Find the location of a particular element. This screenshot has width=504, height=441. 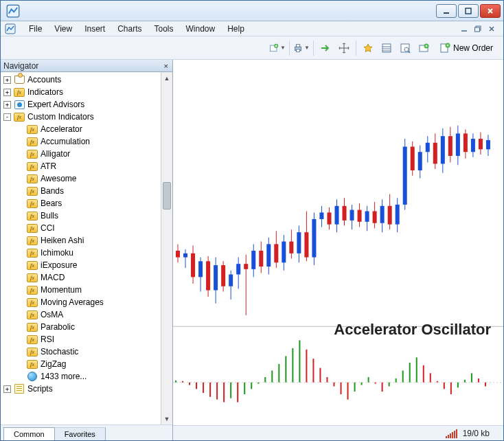

tree-label: Bulls is located at coordinates (49, 216).